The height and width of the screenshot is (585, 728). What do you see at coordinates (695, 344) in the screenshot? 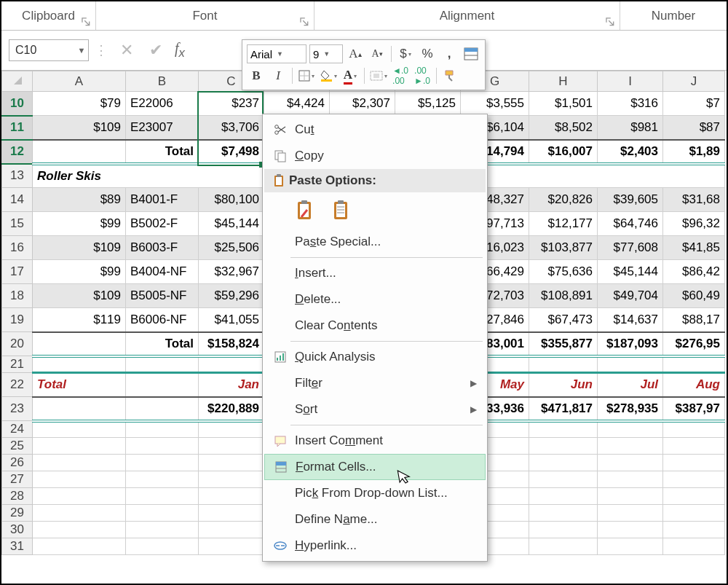
I see `cell: $276,95` at bounding box center [695, 344].